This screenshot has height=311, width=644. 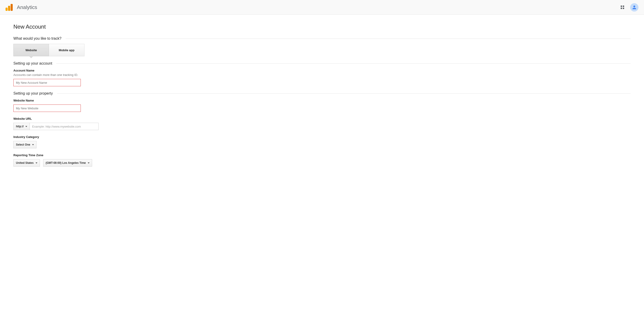 I want to click on app-header: Analytics, so click(x=322, y=7).